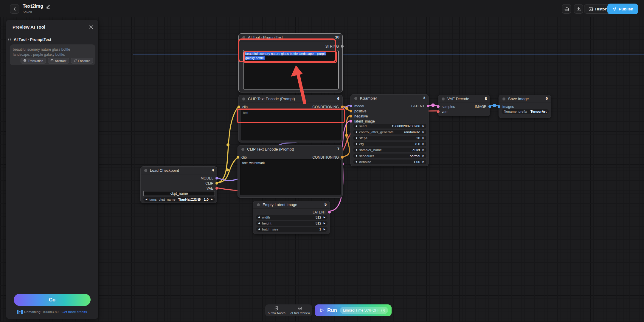 The image size is (644, 322). What do you see at coordinates (499, 107) in the screenshot?
I see `input-port-images` at bounding box center [499, 107].